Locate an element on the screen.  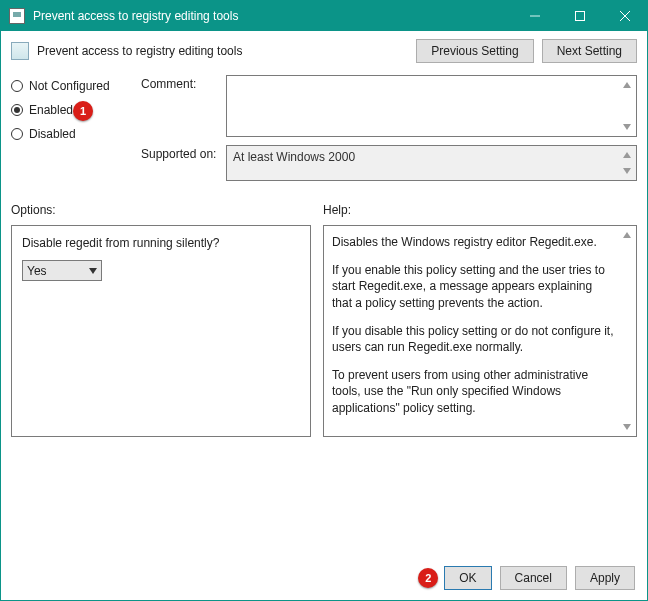
annotation-badge-2: 2 is located at coordinates (428, 578).